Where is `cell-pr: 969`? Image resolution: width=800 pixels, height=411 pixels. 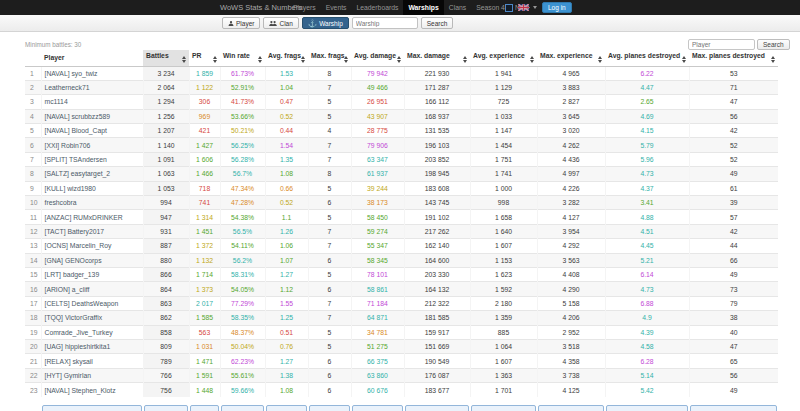 cell-pr: 969 is located at coordinates (204, 116).